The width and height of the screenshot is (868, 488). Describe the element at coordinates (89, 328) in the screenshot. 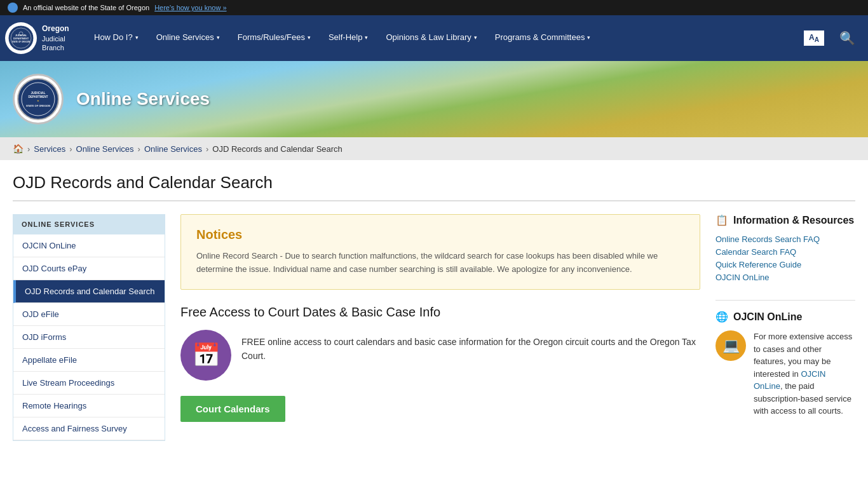

I see `left-sidebar: ONLINE SERVICES OJCIN OnLine OJD Courts …` at that location.